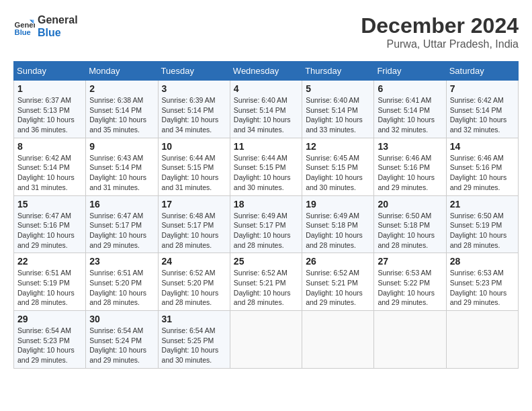 This screenshot has width=532, height=411. I want to click on day-number: 27, so click(410, 261).